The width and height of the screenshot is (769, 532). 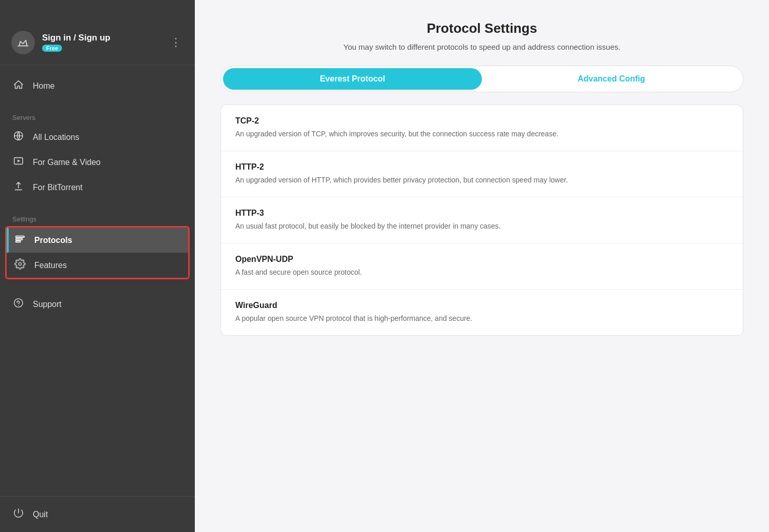 What do you see at coordinates (482, 180) in the screenshot?
I see `protocol-desc-http2: An upgraded version of HTTP, which provi…` at bounding box center [482, 180].